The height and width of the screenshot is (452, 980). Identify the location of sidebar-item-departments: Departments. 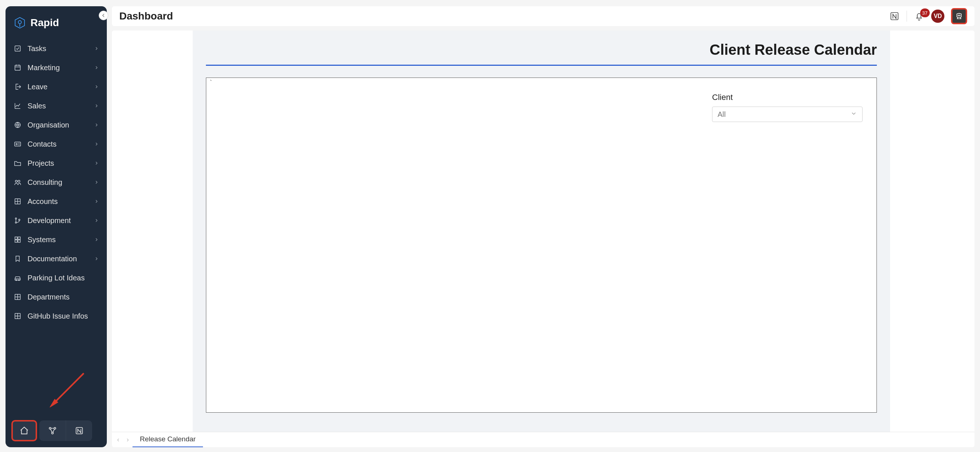
(56, 297).